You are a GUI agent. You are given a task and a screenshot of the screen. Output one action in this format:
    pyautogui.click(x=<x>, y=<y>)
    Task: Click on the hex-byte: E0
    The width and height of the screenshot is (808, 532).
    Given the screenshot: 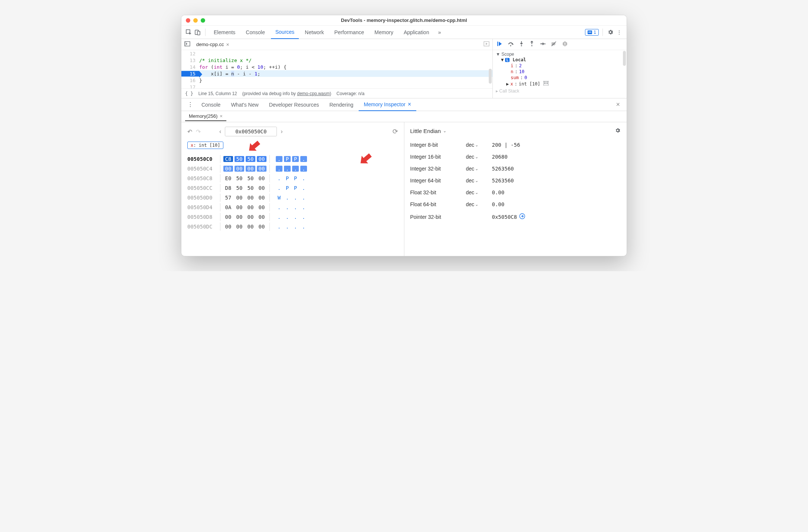 What is the action you would take?
    pyautogui.click(x=228, y=178)
    